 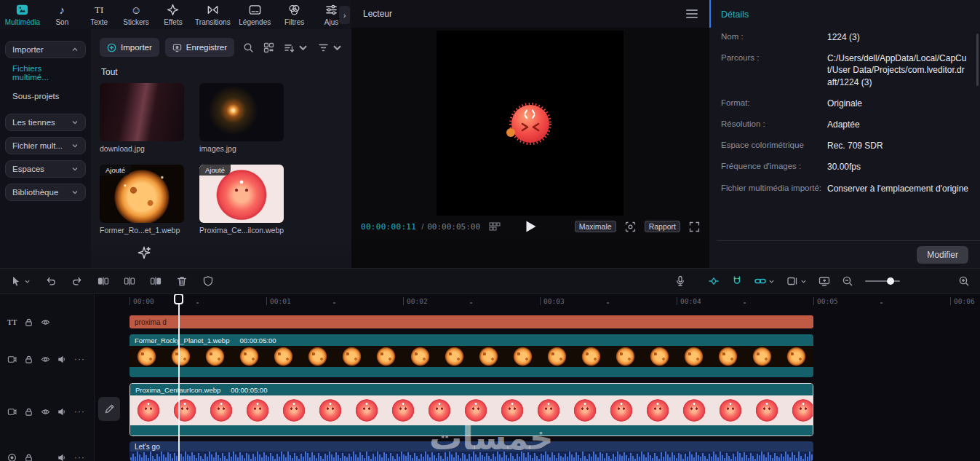 What do you see at coordinates (760, 281) in the screenshot?
I see `link-clips-icon` at bounding box center [760, 281].